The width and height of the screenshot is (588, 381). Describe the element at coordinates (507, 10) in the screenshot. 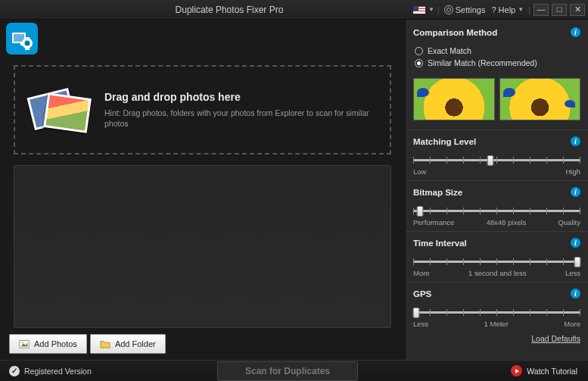

I see `help-button: ? Help ▼` at that location.